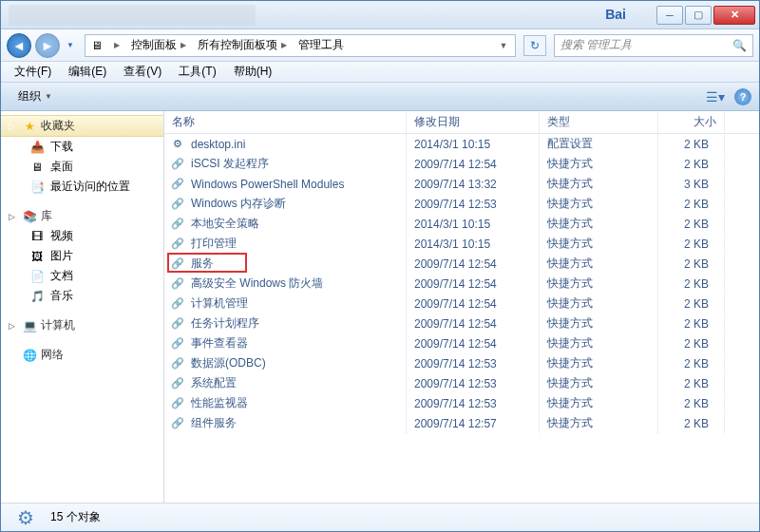 The width and height of the screenshot is (760, 532). I want to click on sidebar-group-libraries: ▷ 📚 库, so click(82, 217).